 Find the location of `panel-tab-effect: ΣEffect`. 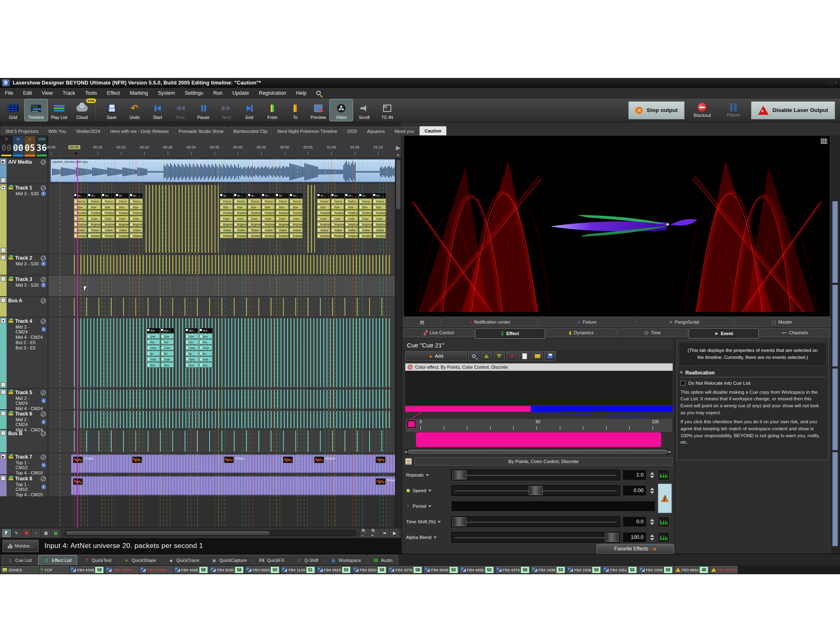

panel-tab-effect: ΣEffect is located at coordinates (510, 333).